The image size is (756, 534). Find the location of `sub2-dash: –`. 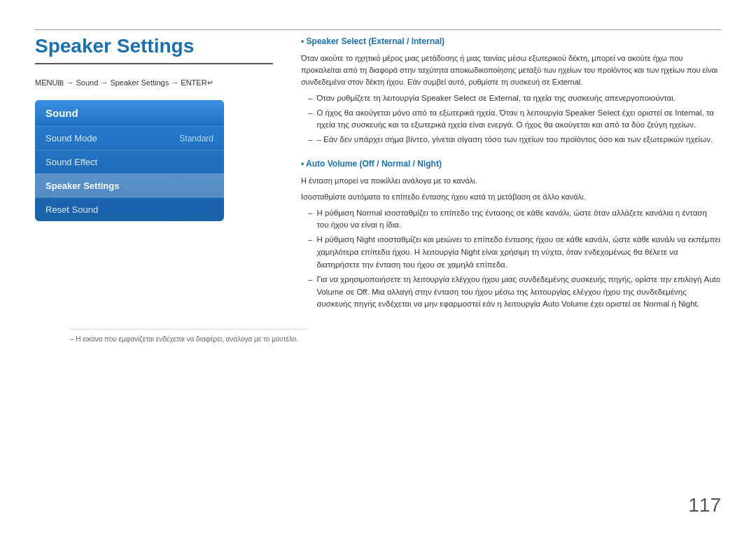

sub2-dash: – is located at coordinates (310, 120).